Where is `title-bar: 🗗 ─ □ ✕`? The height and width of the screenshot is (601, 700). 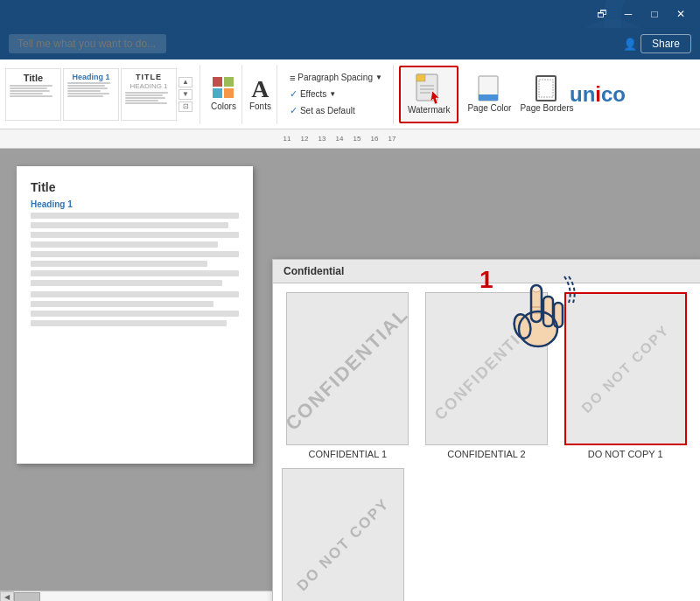 title-bar: 🗗 ─ □ ✕ is located at coordinates (350, 14).